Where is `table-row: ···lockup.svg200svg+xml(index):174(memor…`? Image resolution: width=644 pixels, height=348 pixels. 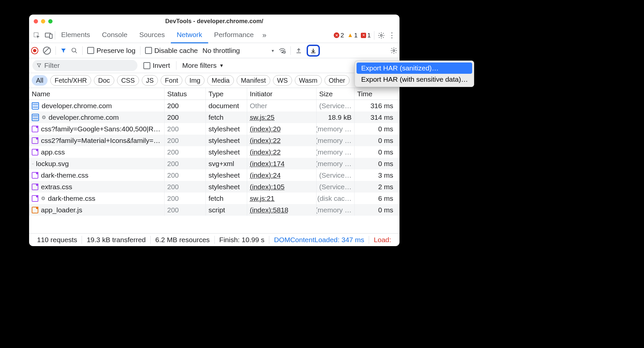
table-row: ···lockup.svg200svg+xml(index):174(memor… is located at coordinates (214, 163).